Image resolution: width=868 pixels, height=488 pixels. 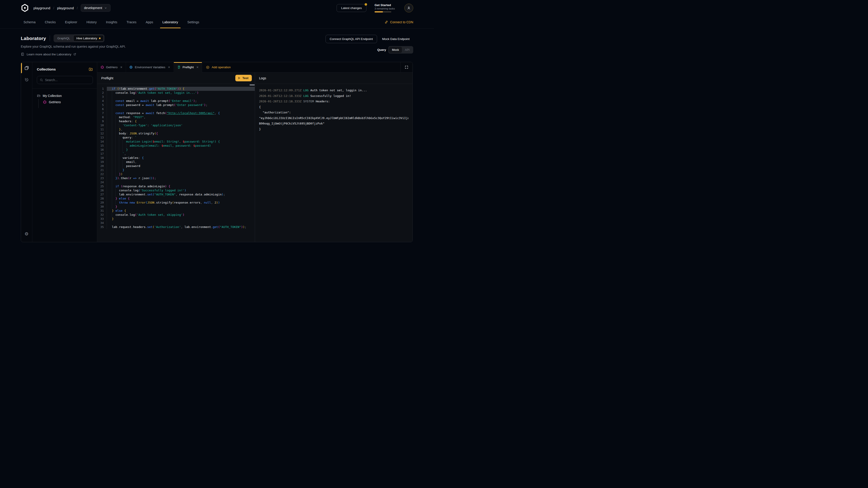 I want to click on get-started-widget: Get Started 3 remaining tasks, so click(x=385, y=8).